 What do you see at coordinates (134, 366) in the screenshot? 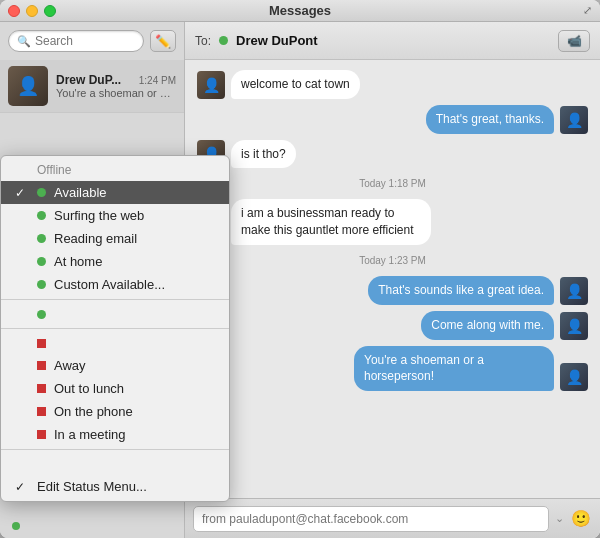
I see `menu-item-label: Away` at bounding box center [134, 366].